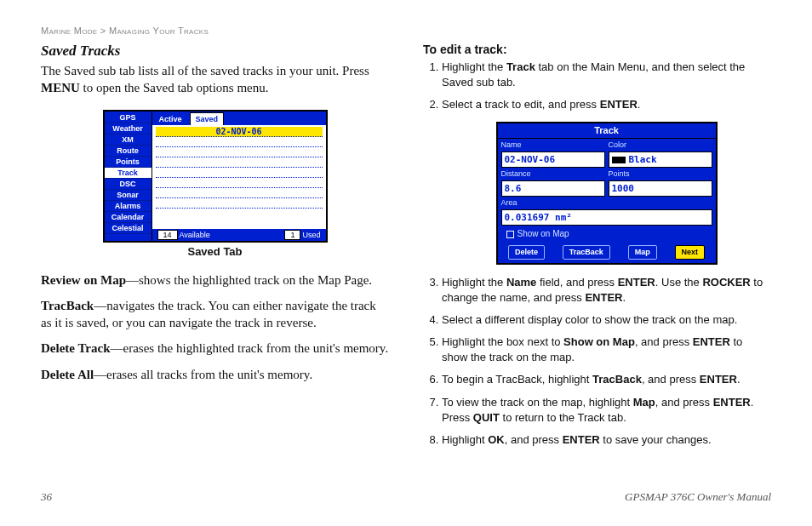 Image resolution: width=812 pixels, height=526 pixels. Describe the element at coordinates (553, 160) in the screenshot. I see `name-field: 02-NOV-06` at that location.